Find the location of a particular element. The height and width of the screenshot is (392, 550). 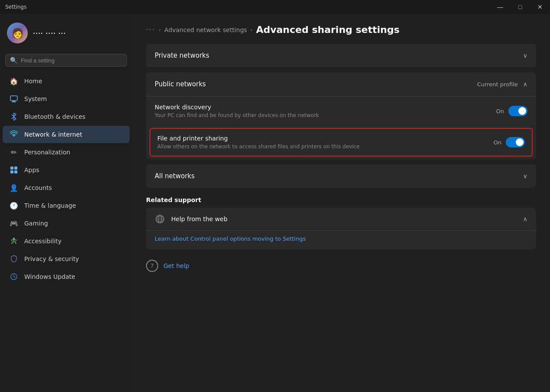

sidebar-label-update: Windows Update is located at coordinates (50, 277).